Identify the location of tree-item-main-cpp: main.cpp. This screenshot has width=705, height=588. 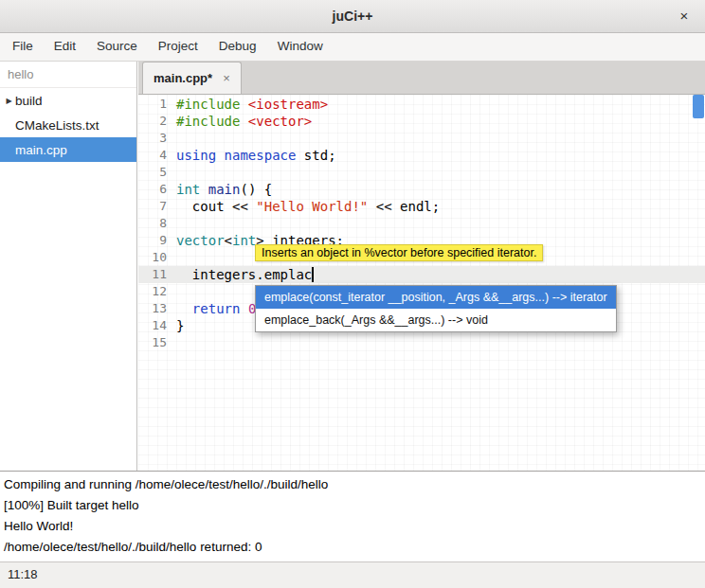
(68, 150).